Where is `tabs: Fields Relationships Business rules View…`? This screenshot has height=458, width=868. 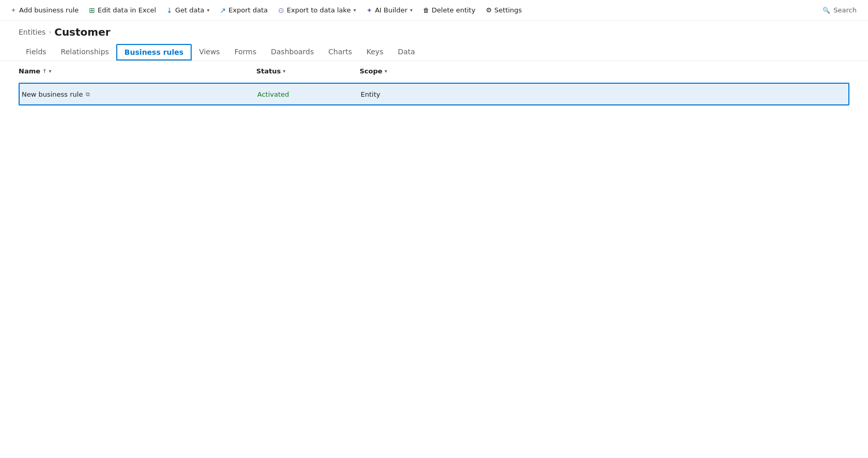 tabs: Fields Relationships Business rules View… is located at coordinates (434, 52).